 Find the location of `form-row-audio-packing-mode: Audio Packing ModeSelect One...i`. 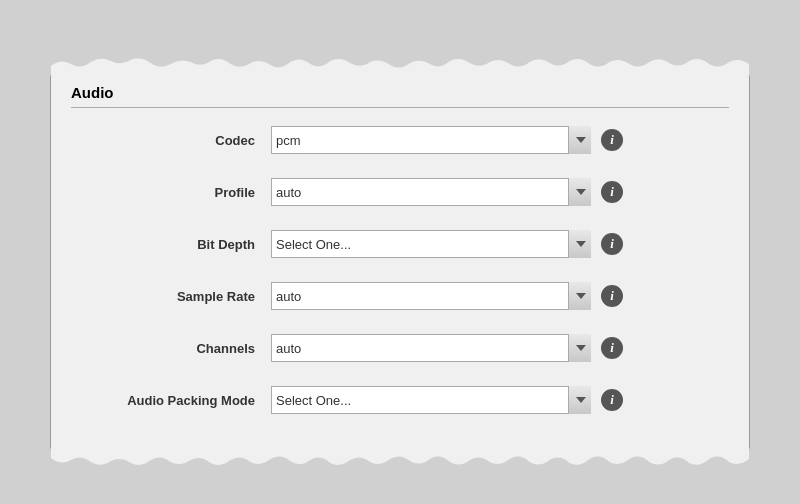

form-row-audio-packing-mode: Audio Packing ModeSelect One...i is located at coordinates (400, 400).